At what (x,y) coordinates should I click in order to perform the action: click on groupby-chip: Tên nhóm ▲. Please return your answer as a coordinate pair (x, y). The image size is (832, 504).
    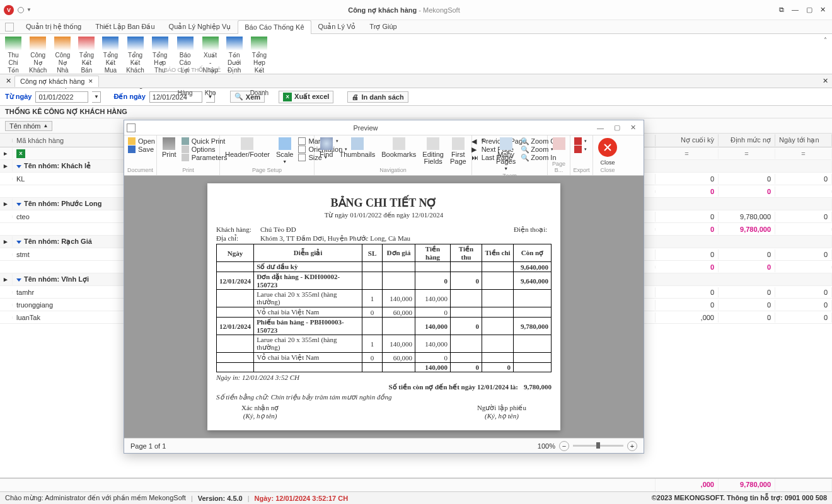
    Looking at the image, I should click on (29, 126).